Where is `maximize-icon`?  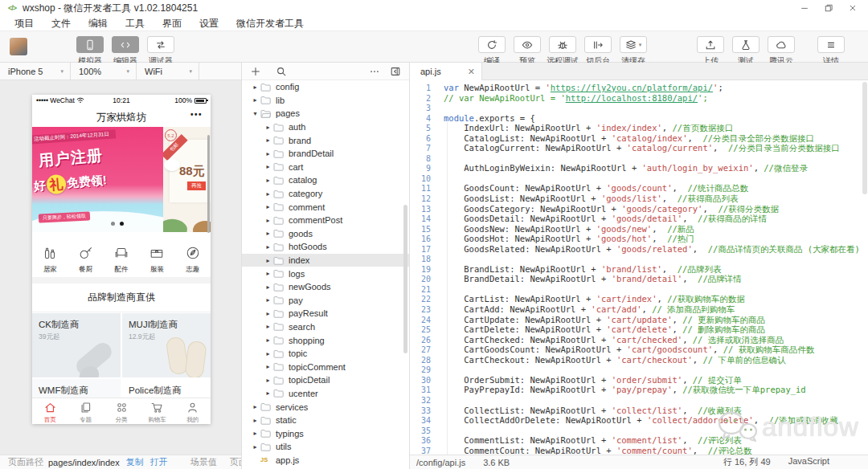
maximize-icon is located at coordinates (829, 8).